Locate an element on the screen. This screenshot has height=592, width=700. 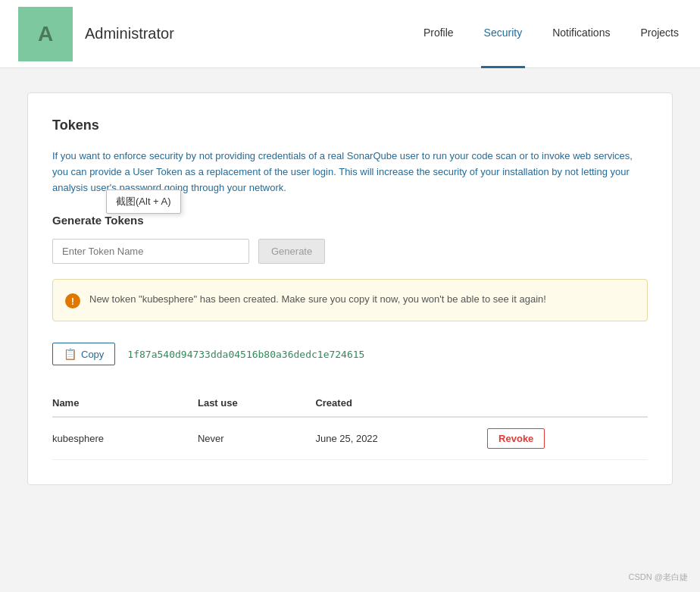
copy-button: 📋 Copy is located at coordinates (83, 354).